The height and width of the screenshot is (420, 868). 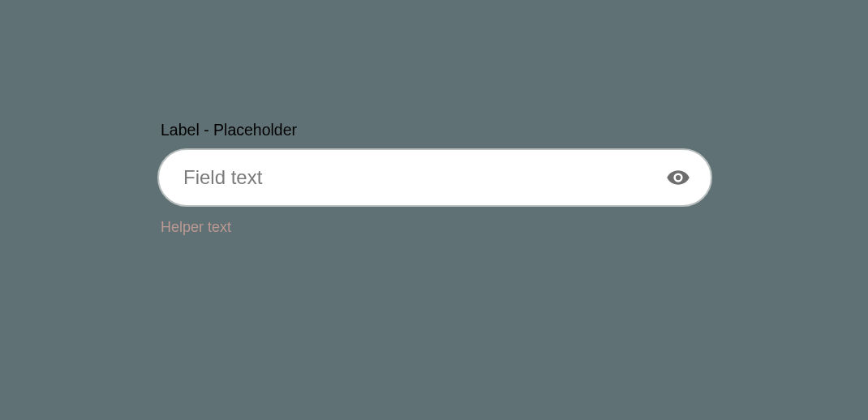 I want to click on eye-icon, so click(x=678, y=178).